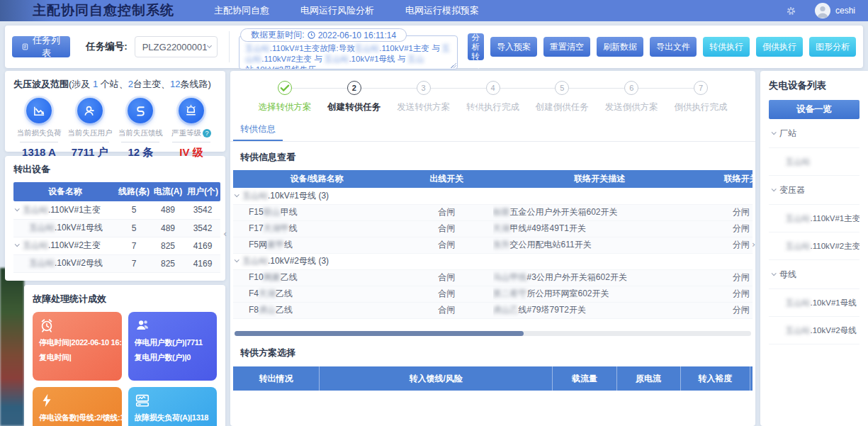  What do you see at coordinates (312, 35) in the screenshot?
I see `clock-icon` at bounding box center [312, 35].